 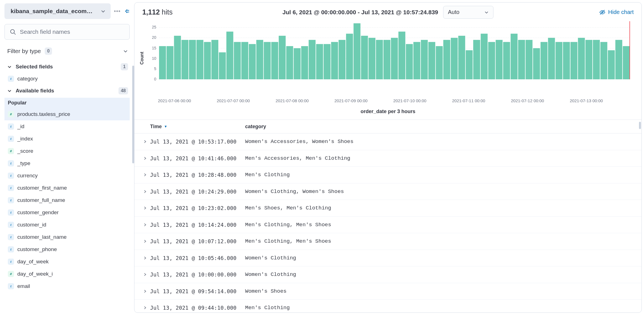 I want to click on hits-count: 1,112 hits, so click(x=157, y=12).